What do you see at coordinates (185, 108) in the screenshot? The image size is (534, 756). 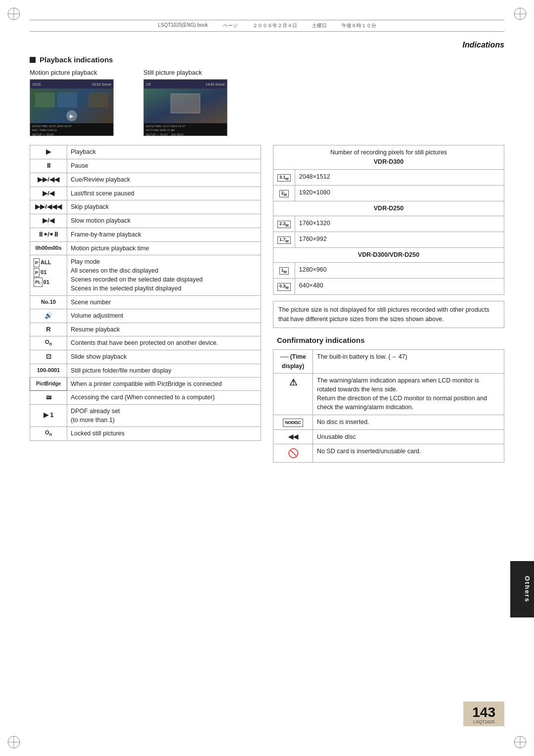 I see `still-picture-screen: 1/5 14/34 Scene DATE/TIME 15.07.2004 14:…` at bounding box center [185, 108].